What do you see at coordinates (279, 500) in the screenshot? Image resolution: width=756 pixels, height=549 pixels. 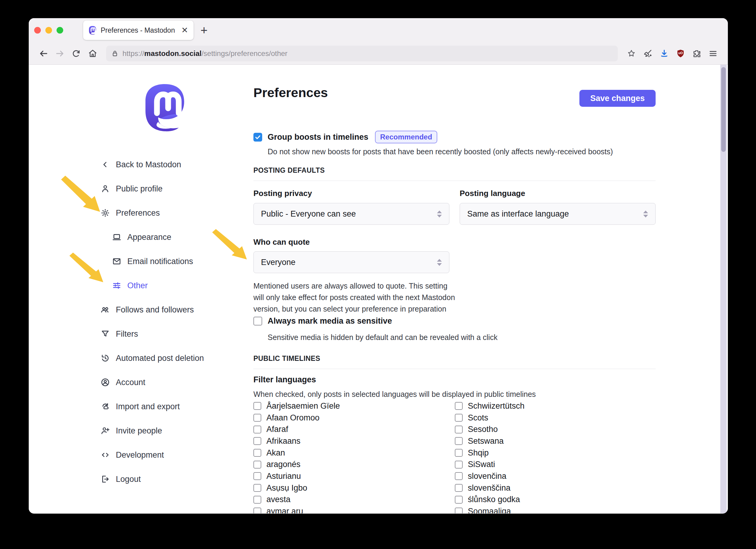 I see `language-label: avesta` at bounding box center [279, 500].